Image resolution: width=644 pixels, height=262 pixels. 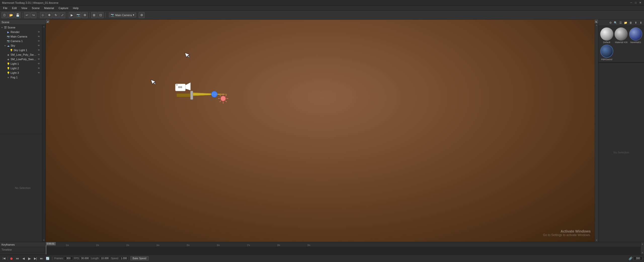 I want to click on select-btn: ⊹, so click(x=43, y=15).